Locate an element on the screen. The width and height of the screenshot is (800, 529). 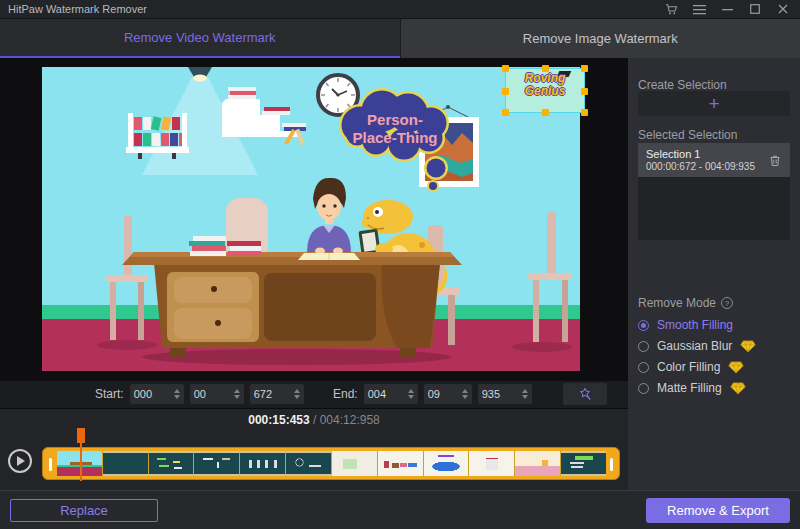
close-button is located at coordinates (783, 9).